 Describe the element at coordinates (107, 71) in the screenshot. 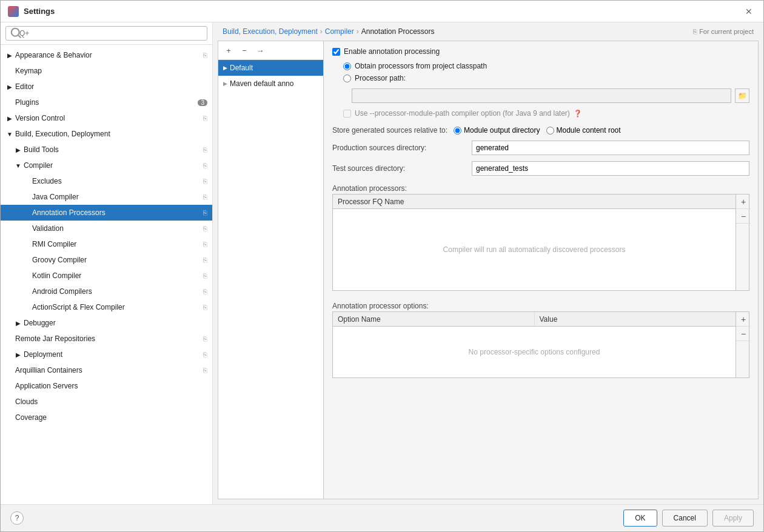

I see `sidebar-item-keymap: Keymap` at that location.